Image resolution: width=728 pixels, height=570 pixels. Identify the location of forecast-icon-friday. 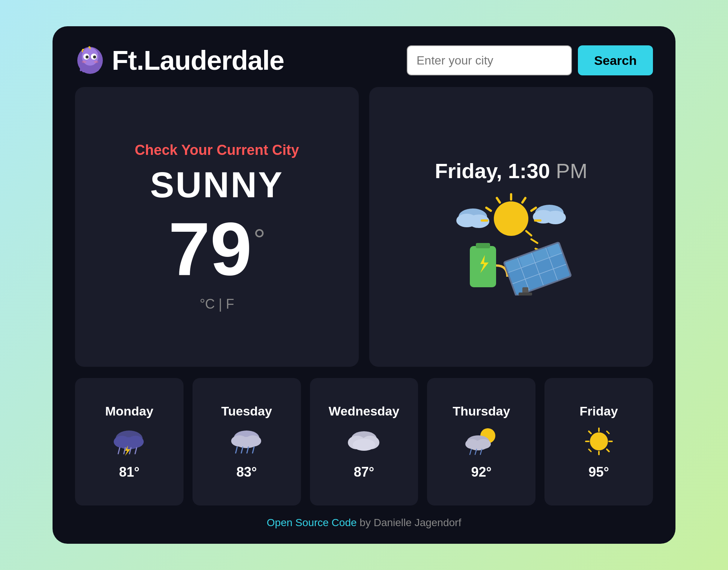
(599, 441).